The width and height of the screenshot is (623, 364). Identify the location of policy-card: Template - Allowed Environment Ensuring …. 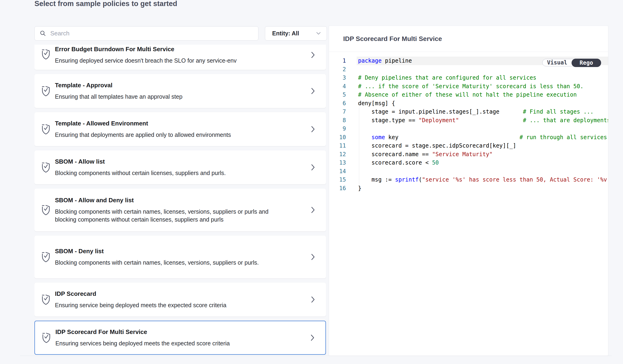
(180, 129).